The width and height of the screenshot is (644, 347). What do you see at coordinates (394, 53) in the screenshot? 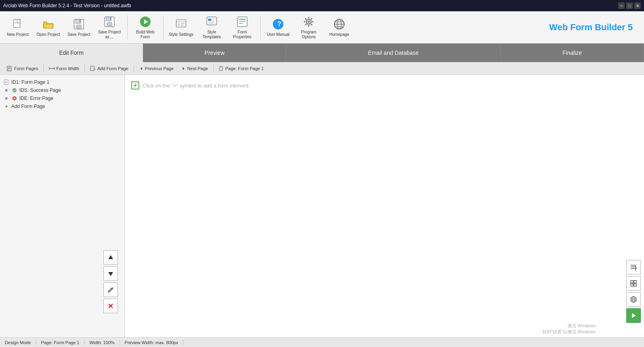
I see `tab-email-and-database: Email and Database` at bounding box center [394, 53].